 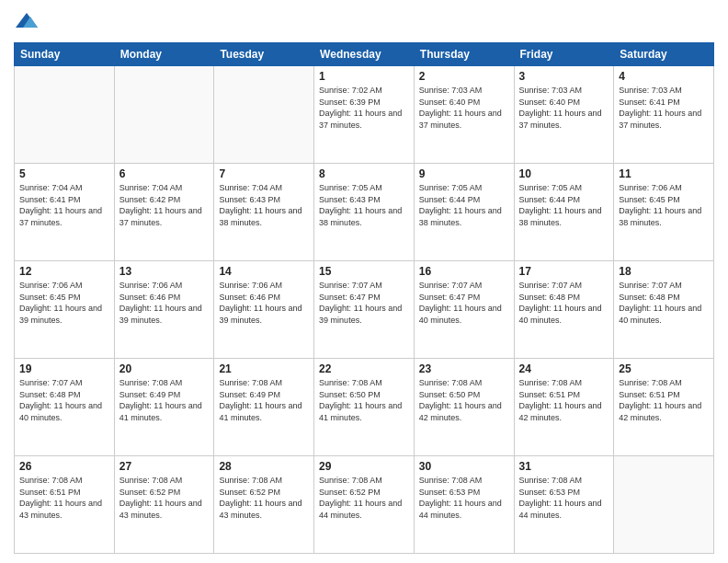 I want to click on day-number: 13, so click(x=165, y=271).